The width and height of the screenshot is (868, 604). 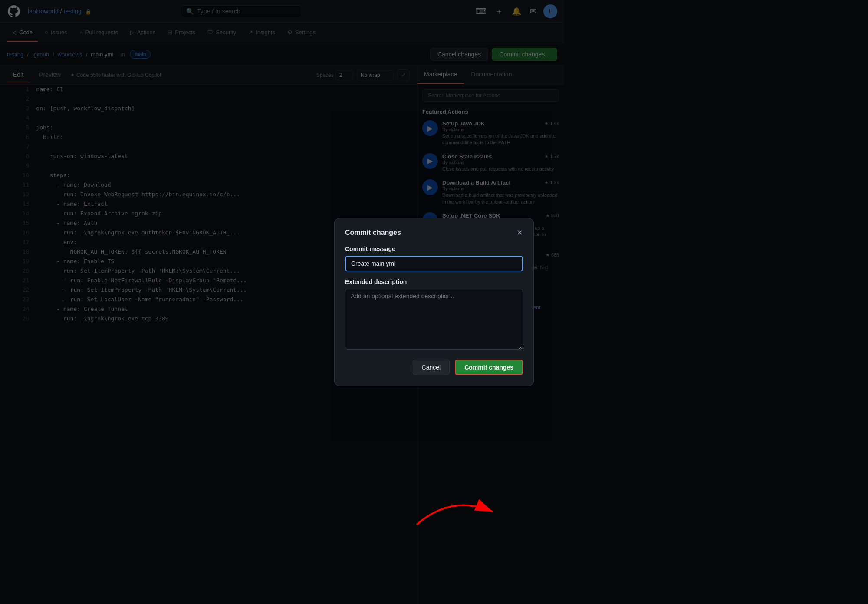 I want to click on modal-cancel-button: Cancel, so click(x=431, y=367).